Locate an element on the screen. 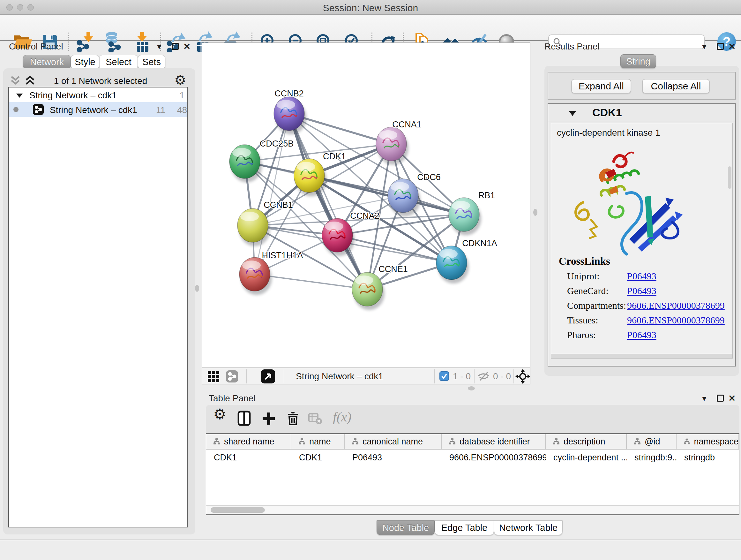 This screenshot has height=560, width=741. network-status-dot-icon is located at coordinates (16, 109).